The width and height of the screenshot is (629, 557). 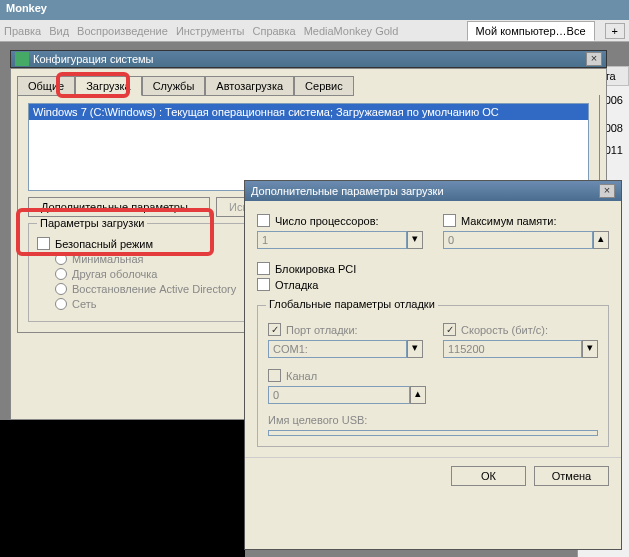 I want to click on pci-checkbox, so click(x=264, y=268).